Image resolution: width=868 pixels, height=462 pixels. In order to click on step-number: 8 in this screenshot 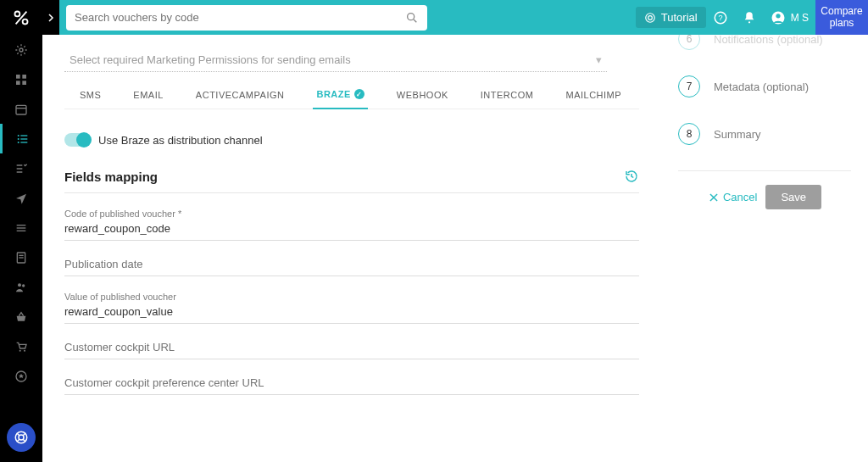, I will do `click(689, 134)`.